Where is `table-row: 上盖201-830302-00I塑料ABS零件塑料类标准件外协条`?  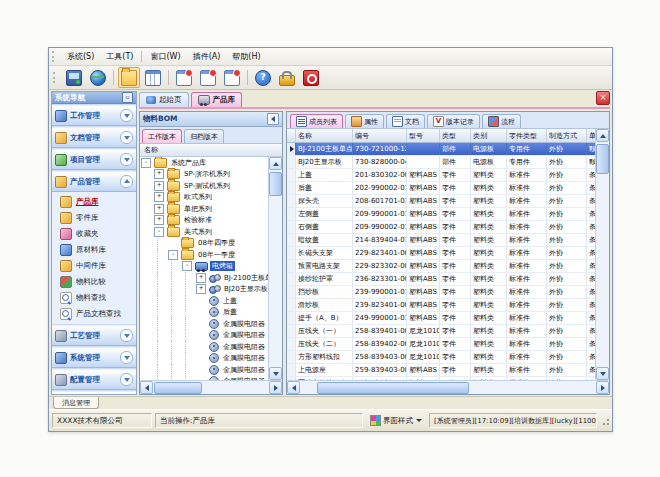 table-row: 上盖201-830302-00I塑料ABS零件塑料类标准件外协条 is located at coordinates (441, 176).